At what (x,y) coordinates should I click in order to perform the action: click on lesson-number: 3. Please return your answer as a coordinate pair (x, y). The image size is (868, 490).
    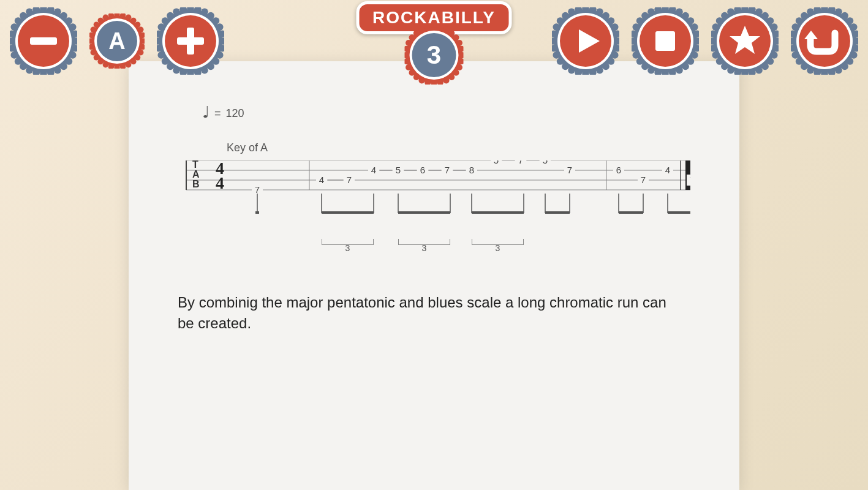
    Looking at the image, I should click on (434, 55).